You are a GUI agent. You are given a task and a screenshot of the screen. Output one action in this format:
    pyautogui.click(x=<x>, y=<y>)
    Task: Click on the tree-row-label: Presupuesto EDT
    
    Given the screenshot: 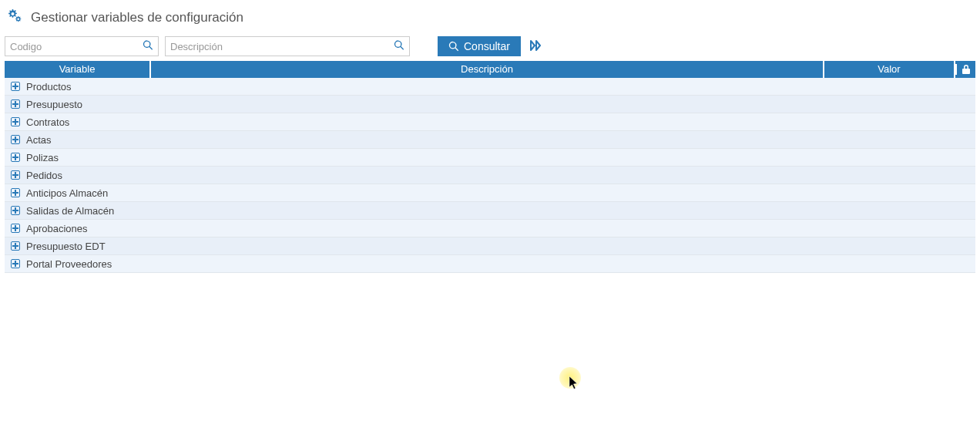 What is the action you would take?
    pyautogui.click(x=66, y=247)
    